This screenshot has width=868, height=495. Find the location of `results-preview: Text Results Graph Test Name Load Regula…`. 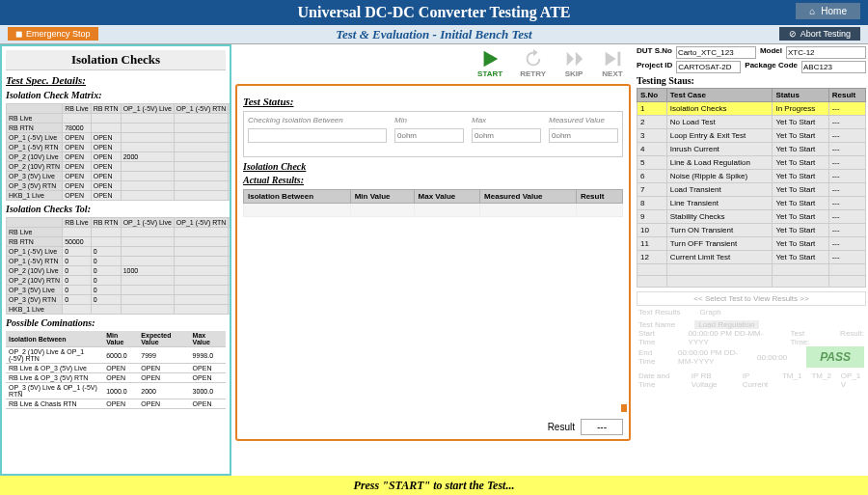

results-preview: Text Results Graph Test Name Load Regula… is located at coordinates (751, 348).